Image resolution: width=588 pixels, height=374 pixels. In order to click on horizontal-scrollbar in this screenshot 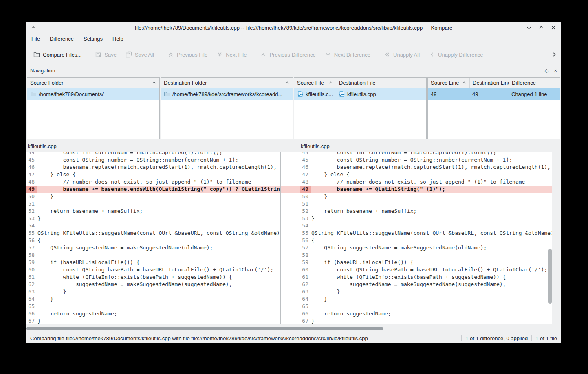, I will do `click(289, 329)`.